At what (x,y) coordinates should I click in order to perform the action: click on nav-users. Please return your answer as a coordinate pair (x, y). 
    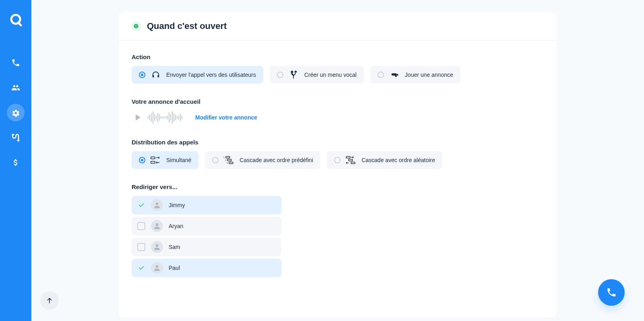
    Looking at the image, I should click on (16, 88).